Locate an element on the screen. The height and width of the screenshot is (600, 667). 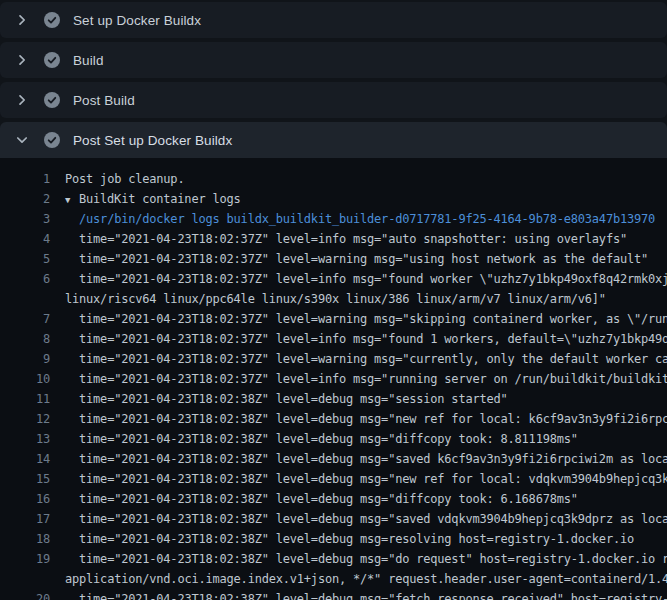
log-line: 13 time="2021-04-23T18:02:38Z" level=deb… is located at coordinates (334, 439).